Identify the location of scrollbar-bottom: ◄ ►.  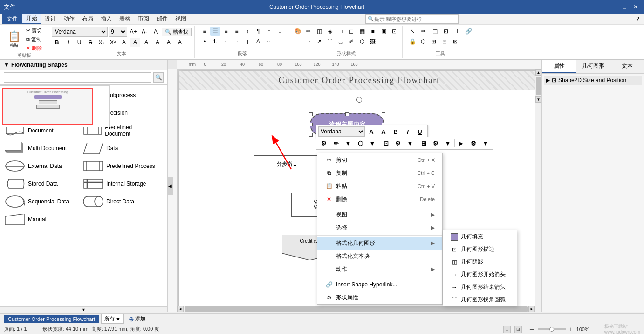
(356, 309).